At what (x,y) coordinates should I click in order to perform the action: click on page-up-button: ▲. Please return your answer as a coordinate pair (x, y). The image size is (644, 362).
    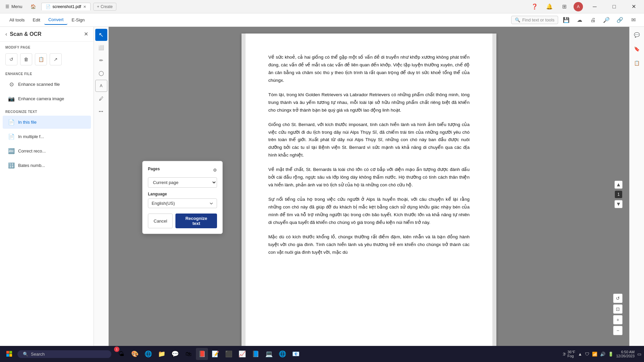
    Looking at the image, I should click on (619, 185).